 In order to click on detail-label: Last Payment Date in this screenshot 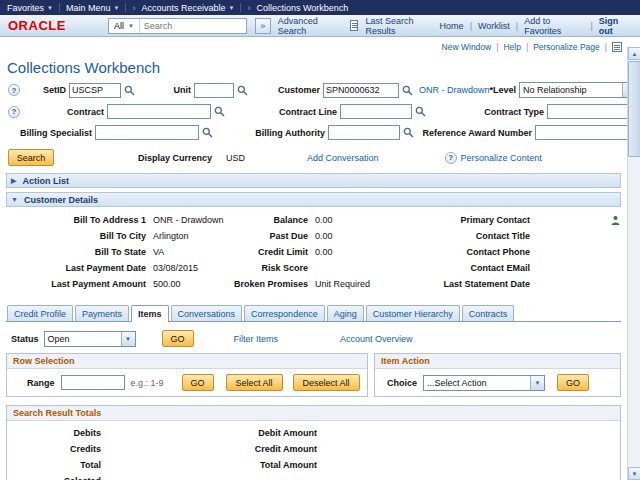, I will do `click(76, 268)`.